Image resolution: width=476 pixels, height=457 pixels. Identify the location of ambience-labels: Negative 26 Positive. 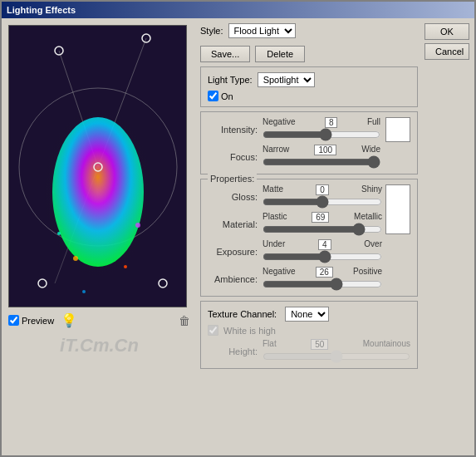
(322, 273).